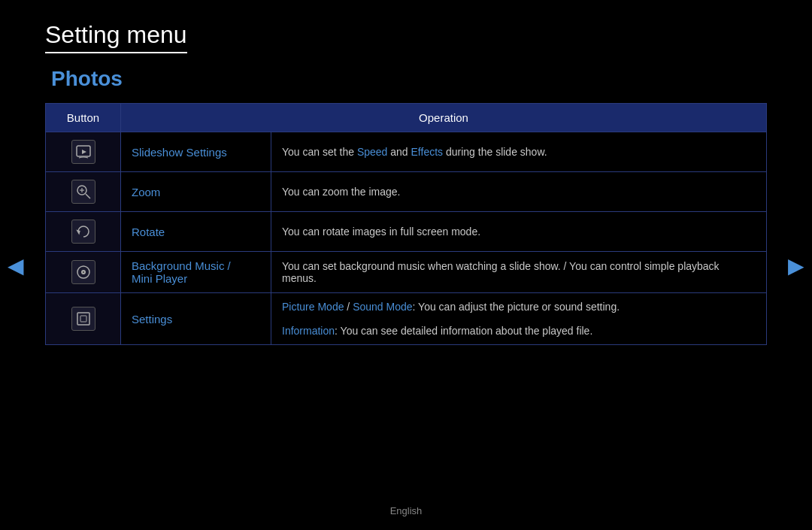  What do you see at coordinates (406, 319) in the screenshot?
I see `table-row: Settings Picture Mode / Sound Mode: You …` at bounding box center [406, 319].